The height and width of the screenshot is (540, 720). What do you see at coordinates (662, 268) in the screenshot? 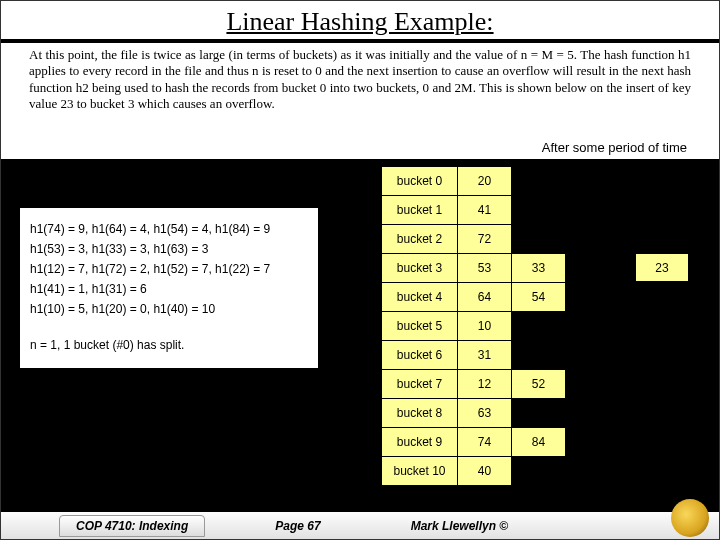
I see `overflow-cell: 23` at bounding box center [662, 268].